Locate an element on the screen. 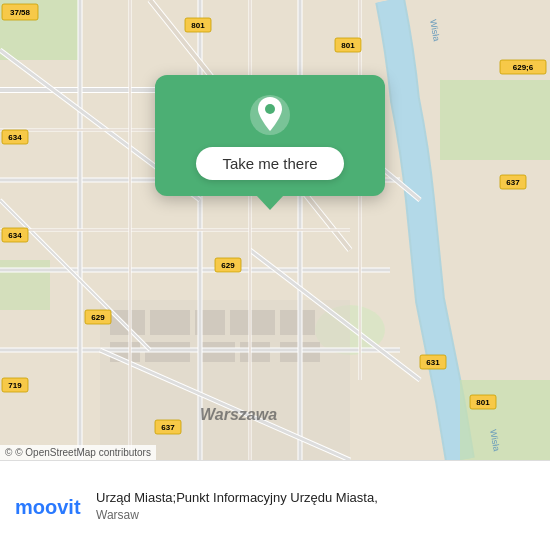 The height and width of the screenshot is (550, 550). place-info: Urząd Miasta;Punkt Informacyjny Urzędu M… is located at coordinates (316, 505).